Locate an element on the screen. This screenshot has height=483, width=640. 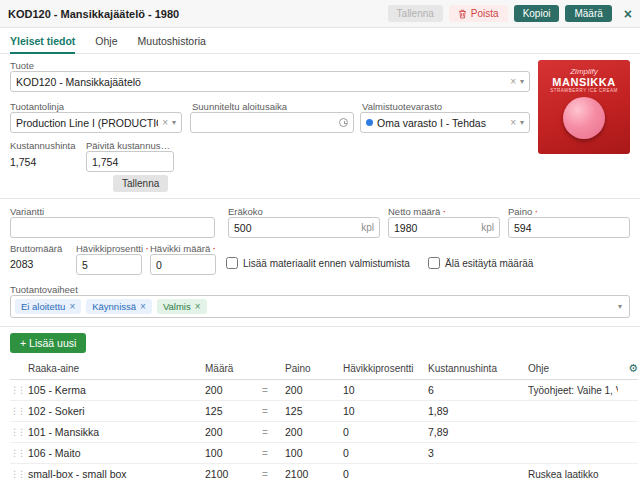
update-cost-price-field is located at coordinates (130, 162).